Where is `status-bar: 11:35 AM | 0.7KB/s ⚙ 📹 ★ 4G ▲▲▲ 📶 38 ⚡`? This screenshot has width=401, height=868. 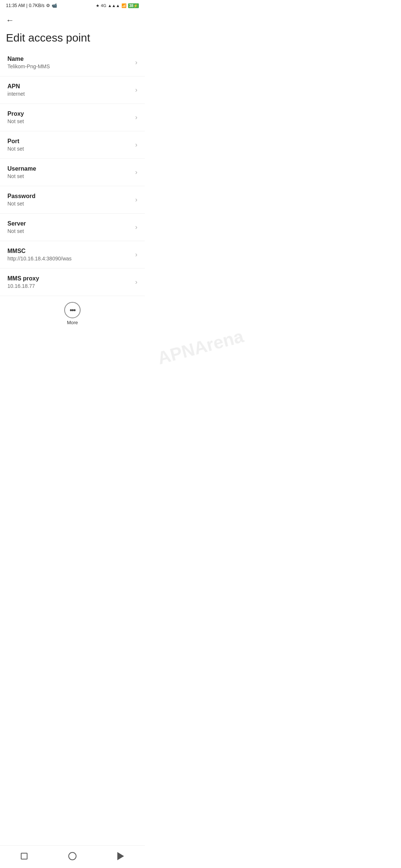 status-bar: 11:35 AM | 0.7KB/s ⚙ 📹 ★ 4G ▲▲▲ 📶 38 ⚡ is located at coordinates (72, 5).